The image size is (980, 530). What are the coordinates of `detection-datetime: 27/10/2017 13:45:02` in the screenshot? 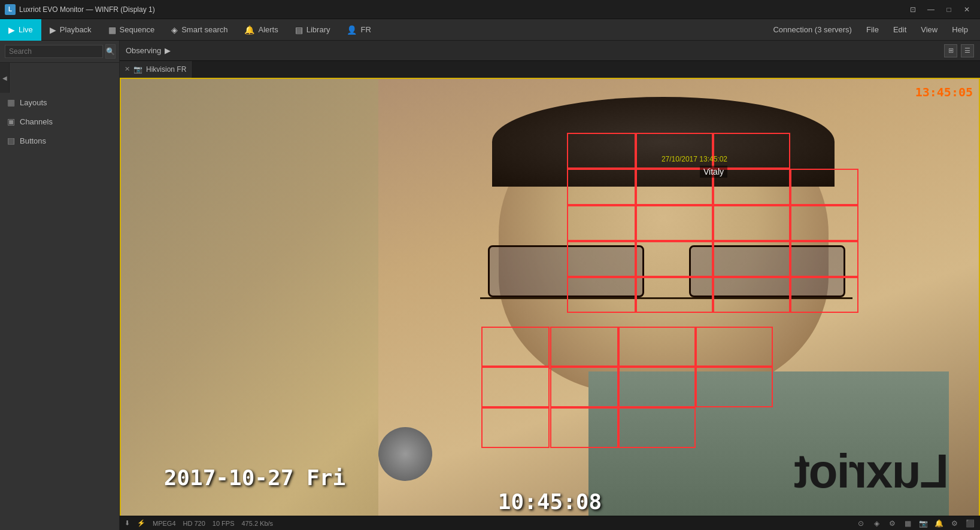 It's located at (694, 159).